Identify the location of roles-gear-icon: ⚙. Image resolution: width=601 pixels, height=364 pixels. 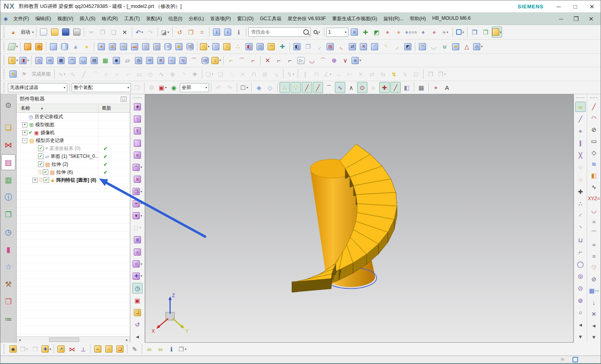
(8, 105).